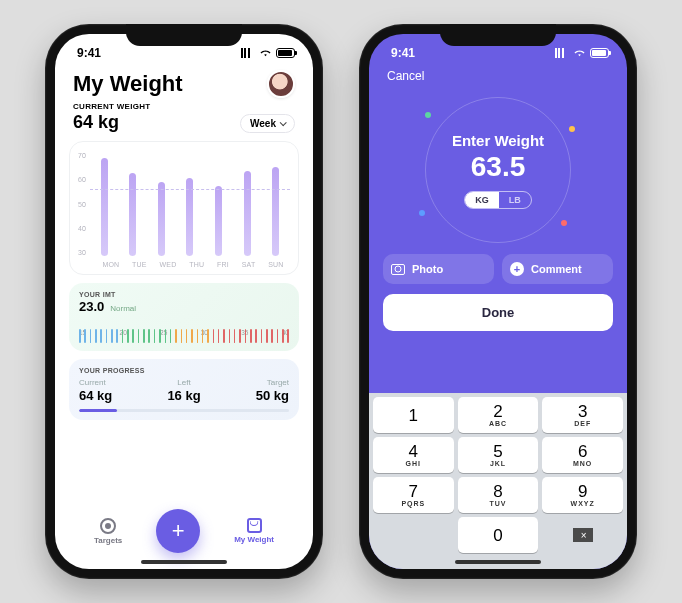 This screenshot has height=603, width=682. Describe the element at coordinates (414, 416) in the screenshot. I see `key-number: 1` at that location.